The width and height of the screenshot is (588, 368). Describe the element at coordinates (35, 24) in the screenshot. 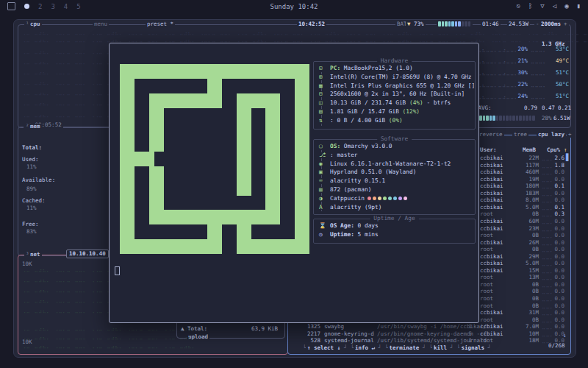

I see `cpu-box-title: cpu` at that location.